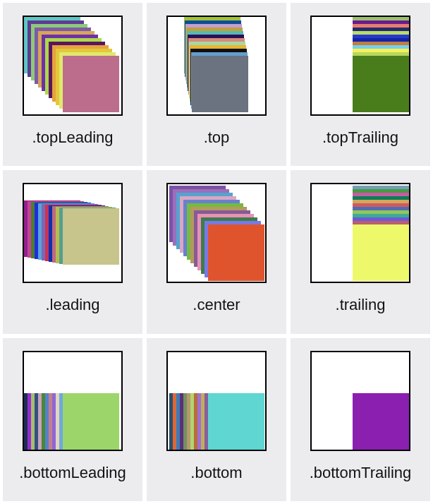  Describe the element at coordinates (360, 401) in the screenshot. I see `frame-bottomTrailing` at that location.